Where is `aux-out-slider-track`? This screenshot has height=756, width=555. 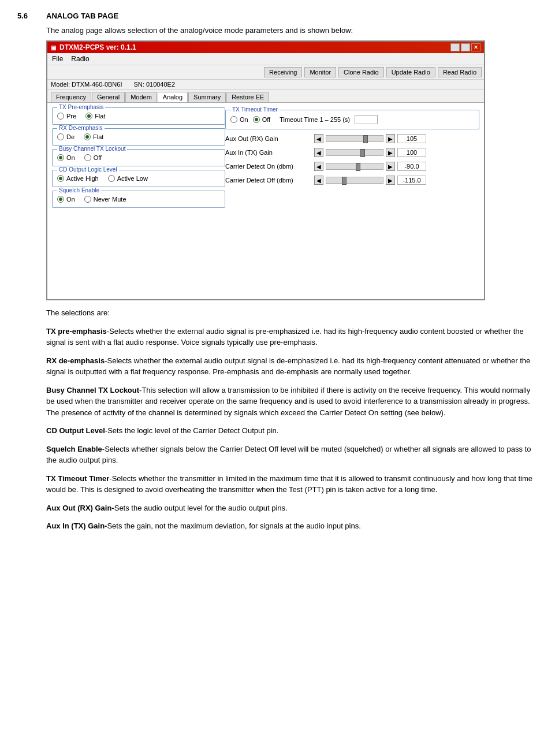
aux-out-slider-track is located at coordinates (355, 139).